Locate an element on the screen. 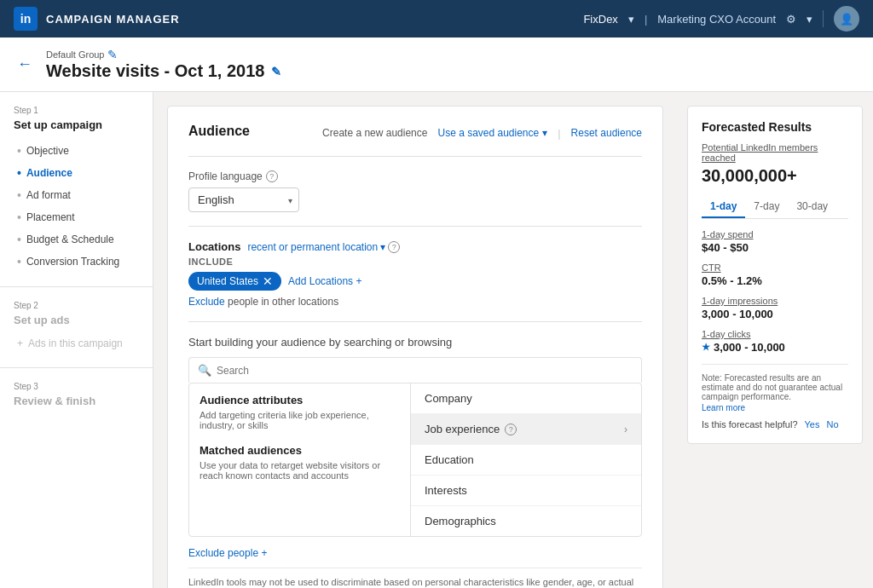 Image resolution: width=873 pixels, height=588 pixels. add-location-button: Add Locations + is located at coordinates (325, 281).